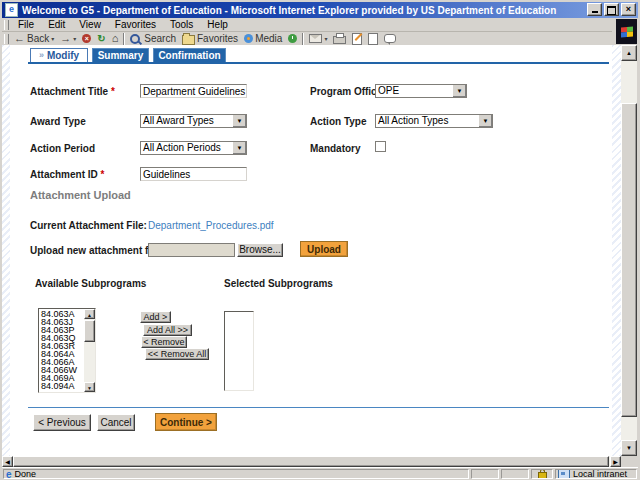  I want to click on home-button: ⌂, so click(116, 38).